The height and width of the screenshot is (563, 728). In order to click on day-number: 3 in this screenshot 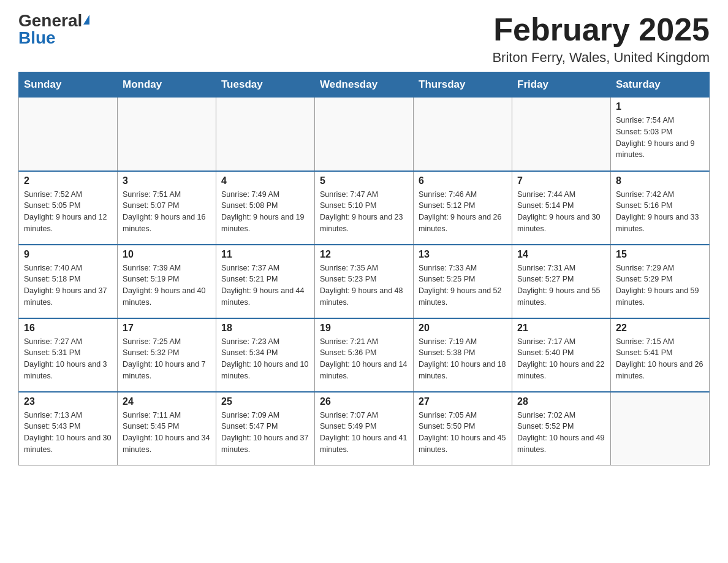, I will do `click(167, 181)`.